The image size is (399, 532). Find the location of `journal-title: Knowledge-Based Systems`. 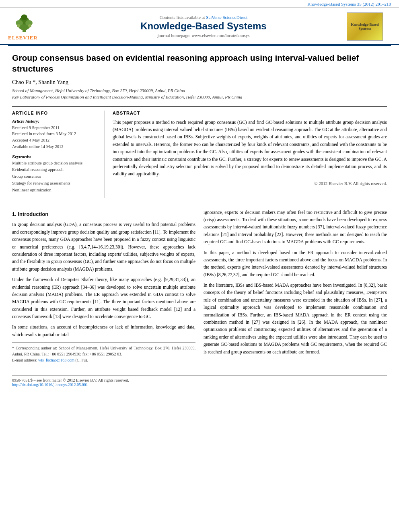

journal-title: Knowledge-Based Systems is located at coordinates (204, 26).